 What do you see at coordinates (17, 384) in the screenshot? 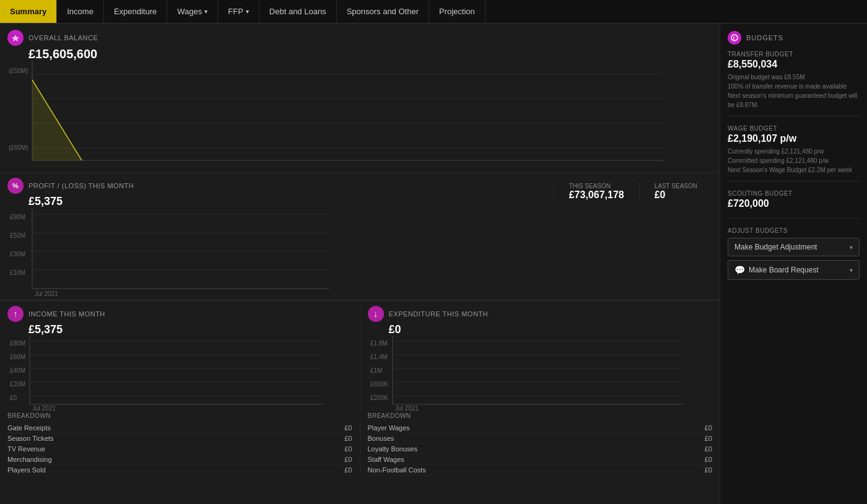
I see `svg-text: £20M` at bounding box center [17, 384].